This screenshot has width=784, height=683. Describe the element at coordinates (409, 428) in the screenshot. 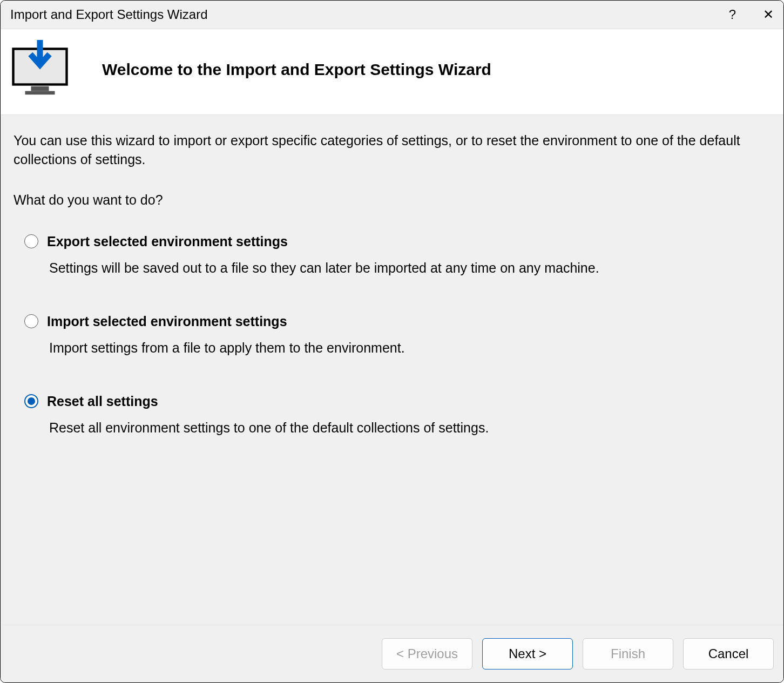

I see `option-reset-desc: Reset all environment settings to one of…` at that location.